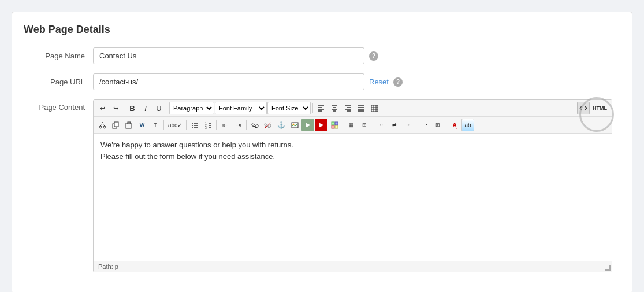  Describe the element at coordinates (321, 125) in the screenshot. I see `youtube-button: ▶` at that location.